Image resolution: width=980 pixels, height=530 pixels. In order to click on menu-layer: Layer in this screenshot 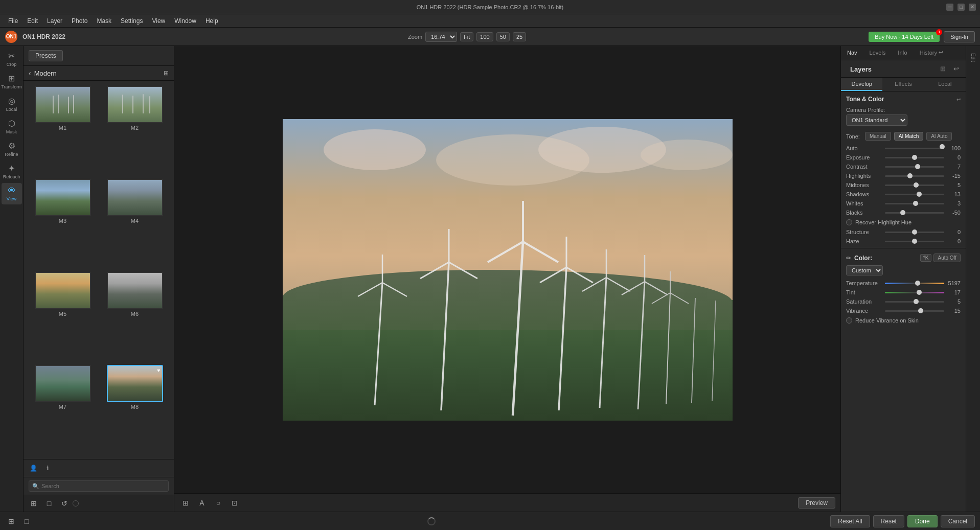, I will do `click(55, 21)`.